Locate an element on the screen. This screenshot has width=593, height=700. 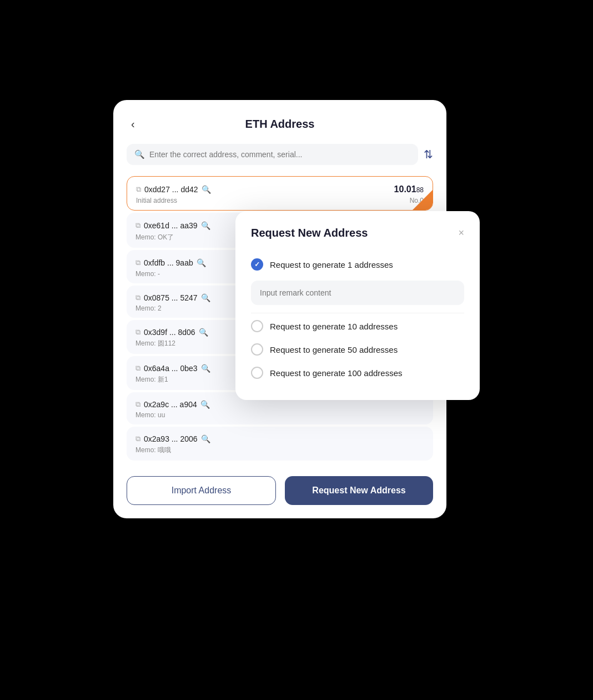
address-top: ⧉ 0xdd27 ... dd42 🔍 10.0188 is located at coordinates (280, 189).